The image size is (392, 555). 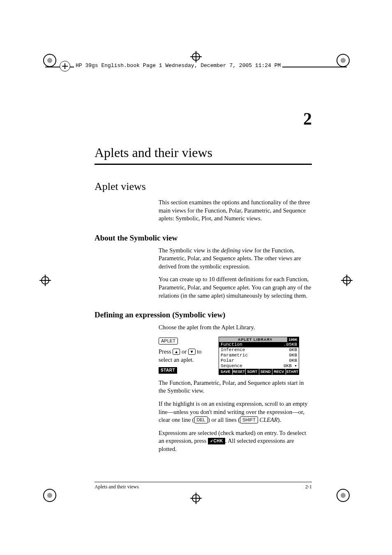 I want to click on calc-softkey: RECV, so click(x=279, y=372).